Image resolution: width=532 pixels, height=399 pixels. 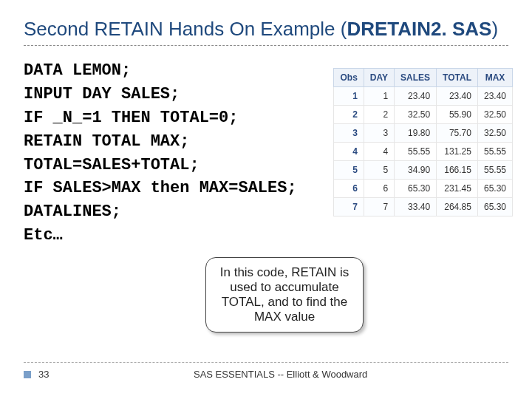 What do you see at coordinates (419, 29) in the screenshot?
I see `title-bold: DRETAIN2. SAS` at bounding box center [419, 29].